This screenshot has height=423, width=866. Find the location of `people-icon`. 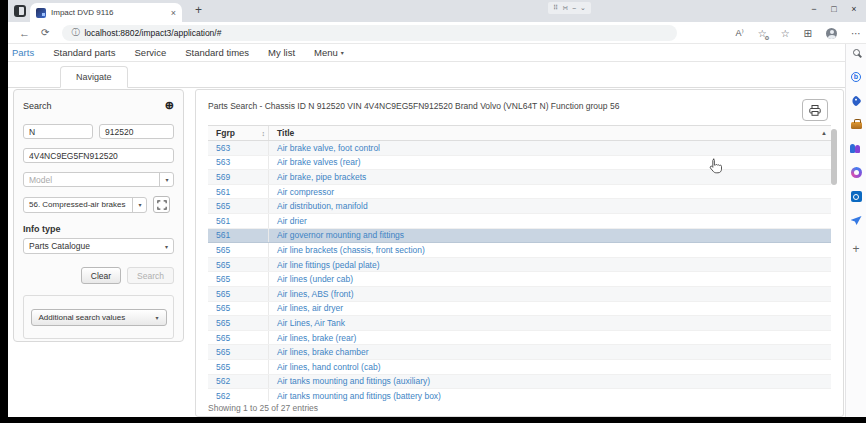

people-icon is located at coordinates (856, 148).